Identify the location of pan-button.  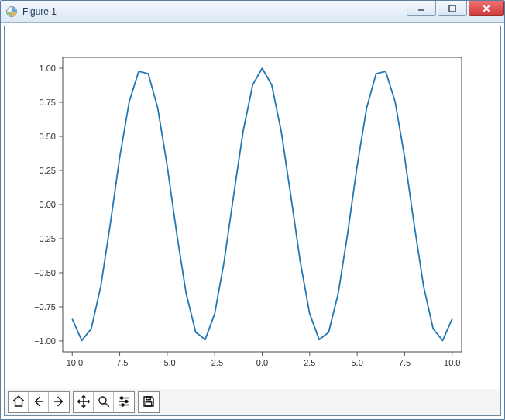
(84, 402).